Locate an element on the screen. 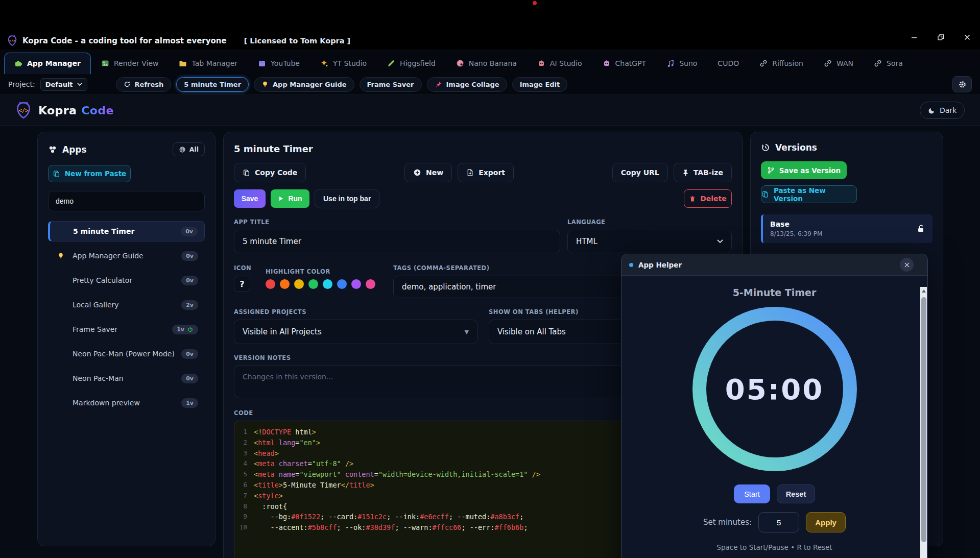 The height and width of the screenshot is (558, 980). pencil-icon is located at coordinates (391, 63).